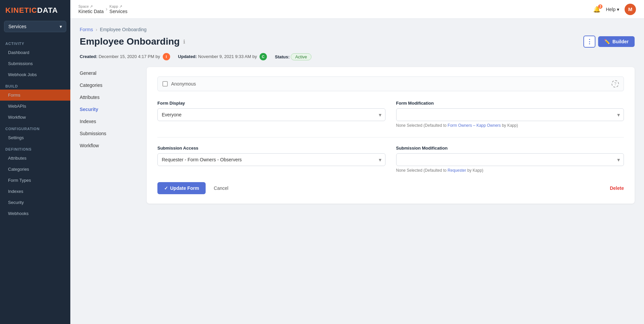 This screenshot has height=324, width=644. What do you see at coordinates (91, 11) in the screenshot?
I see `space-name: Kinetic Data` at bounding box center [91, 11].